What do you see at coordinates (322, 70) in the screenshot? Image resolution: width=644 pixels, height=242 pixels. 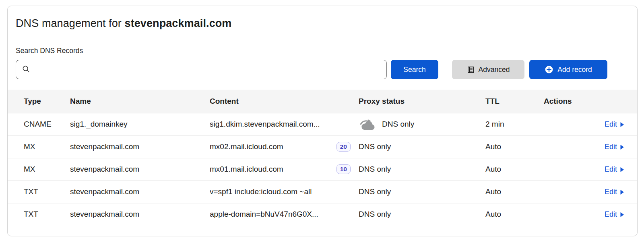 I see `search-toolbar: Search Advanced Add record` at bounding box center [322, 70].